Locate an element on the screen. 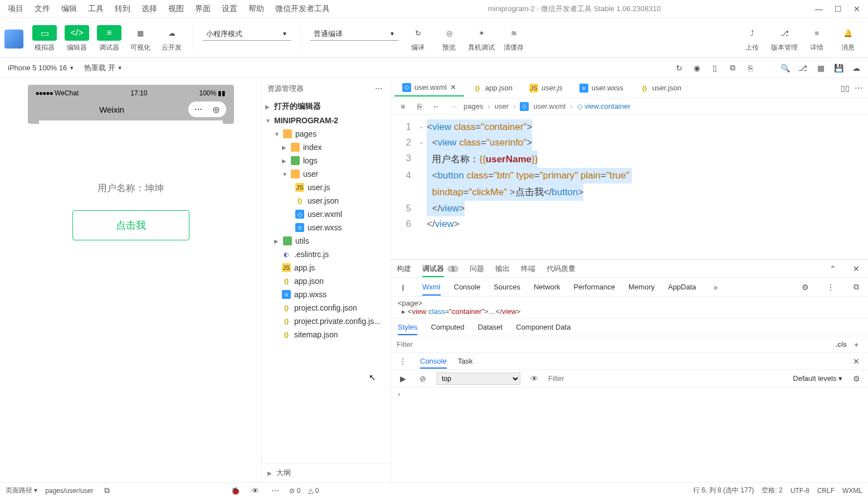 This screenshot has width=868, height=498. compile-button: ↻编译 is located at coordinates (418, 39).